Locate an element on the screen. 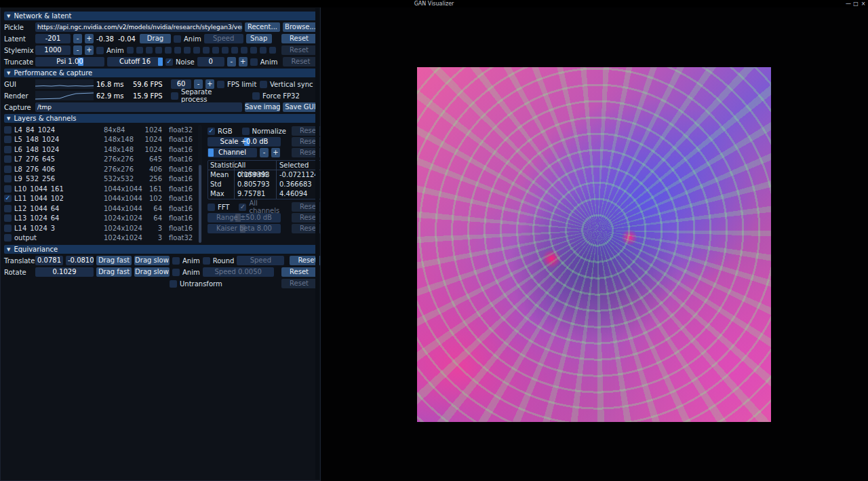 Image resolution: width=868 pixels, height=481 pixels. save-image-button: Save image is located at coordinates (262, 107).